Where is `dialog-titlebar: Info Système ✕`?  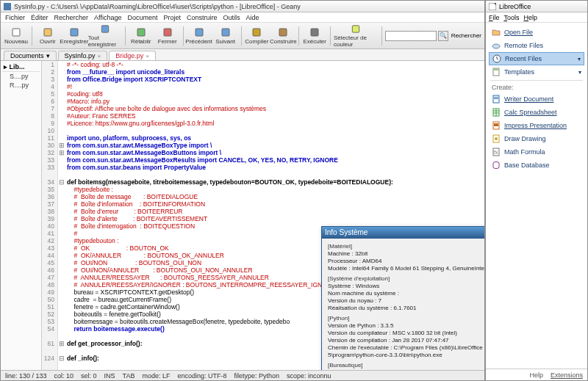 dialog-titlebar: Info Système ✕ is located at coordinates (403, 233).